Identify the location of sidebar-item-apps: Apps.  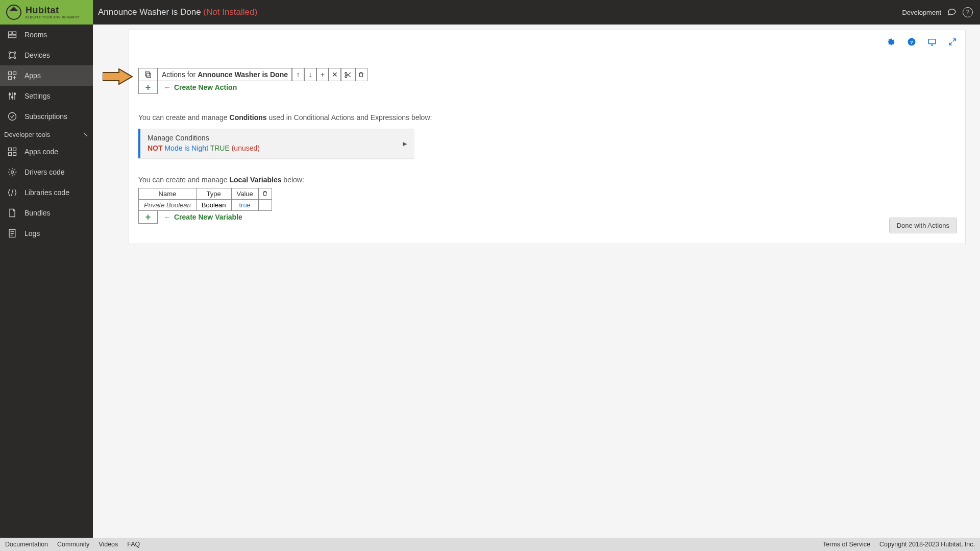
(46, 76).